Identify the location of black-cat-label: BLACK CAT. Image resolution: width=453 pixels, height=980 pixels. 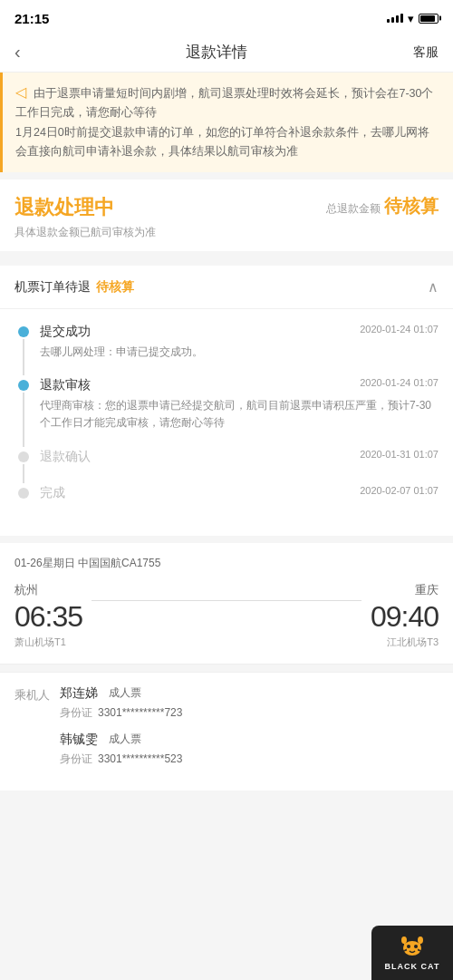
(413, 966).